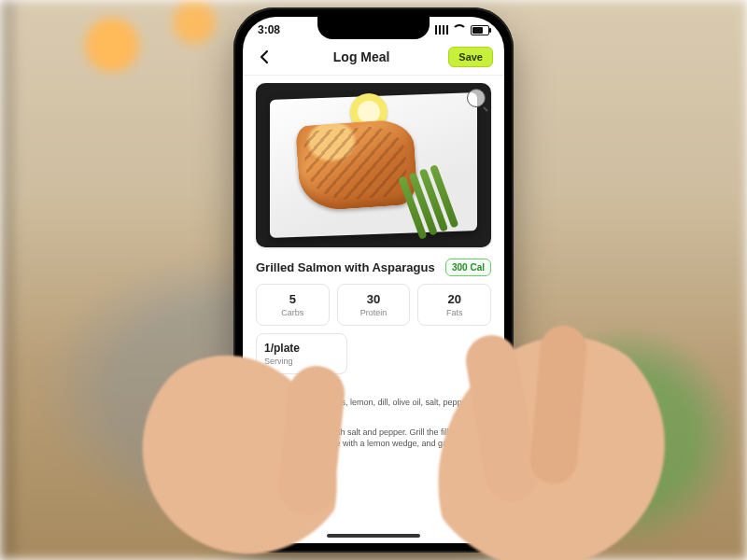  I want to click on calories-badge: 300 Cal, so click(469, 267).